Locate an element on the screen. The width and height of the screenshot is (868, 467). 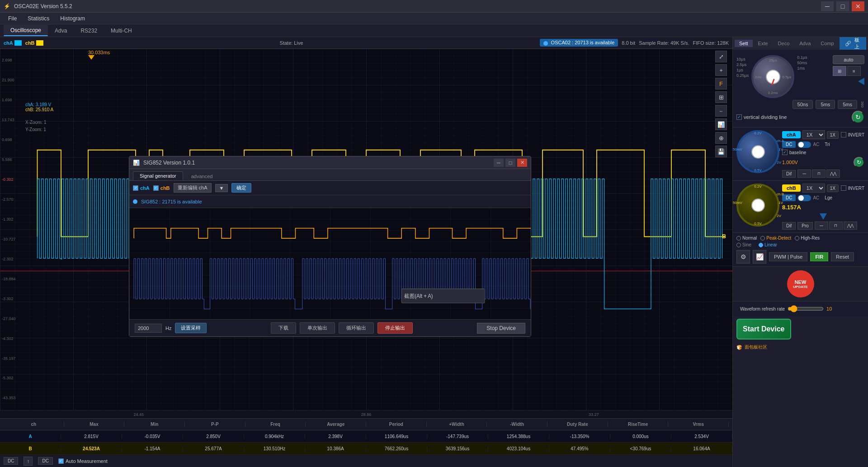
right-tab-adva: Adva is located at coordinates (805, 43).